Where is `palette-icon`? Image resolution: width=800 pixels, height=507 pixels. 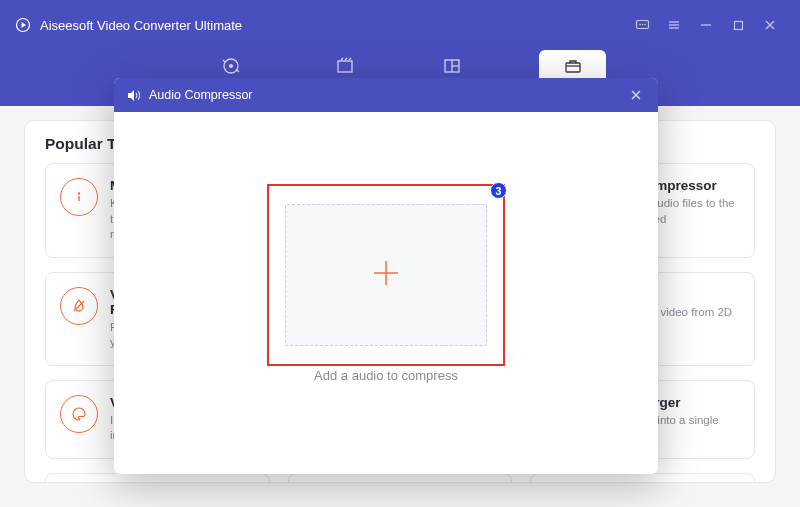 palette-icon is located at coordinates (79, 414).